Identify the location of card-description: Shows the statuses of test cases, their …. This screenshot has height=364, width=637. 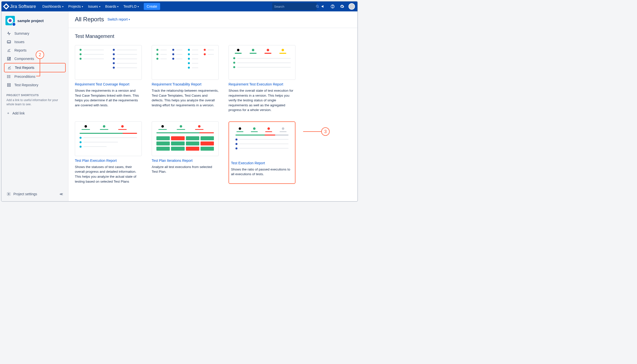
(108, 174).